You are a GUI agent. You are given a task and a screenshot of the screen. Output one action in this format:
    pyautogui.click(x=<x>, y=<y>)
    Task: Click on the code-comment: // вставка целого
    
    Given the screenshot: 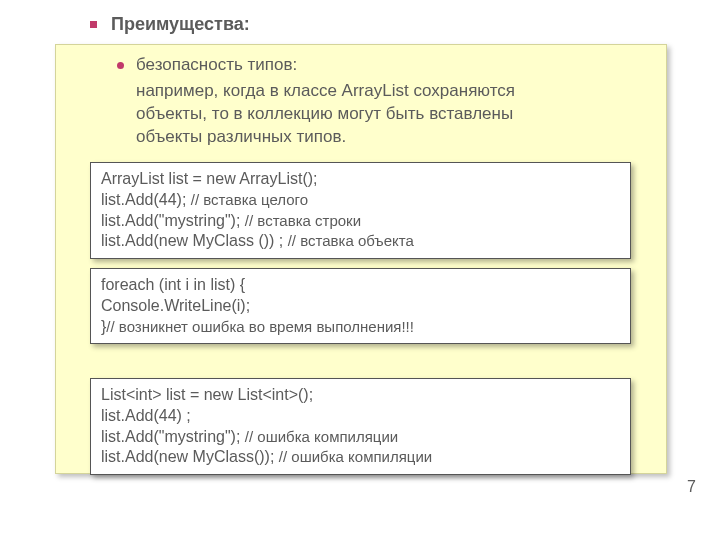 What is the action you would take?
    pyautogui.click(x=250, y=200)
    